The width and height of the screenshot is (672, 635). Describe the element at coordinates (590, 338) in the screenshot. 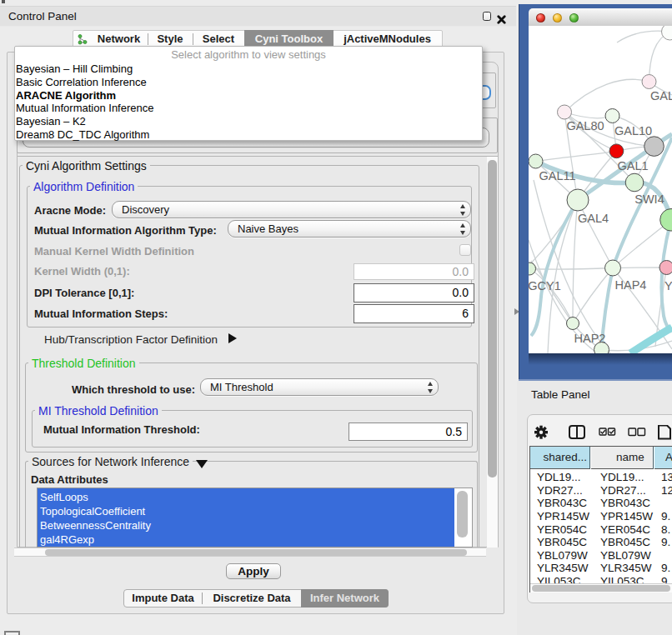

I see `svg-text: HAP2` at that location.